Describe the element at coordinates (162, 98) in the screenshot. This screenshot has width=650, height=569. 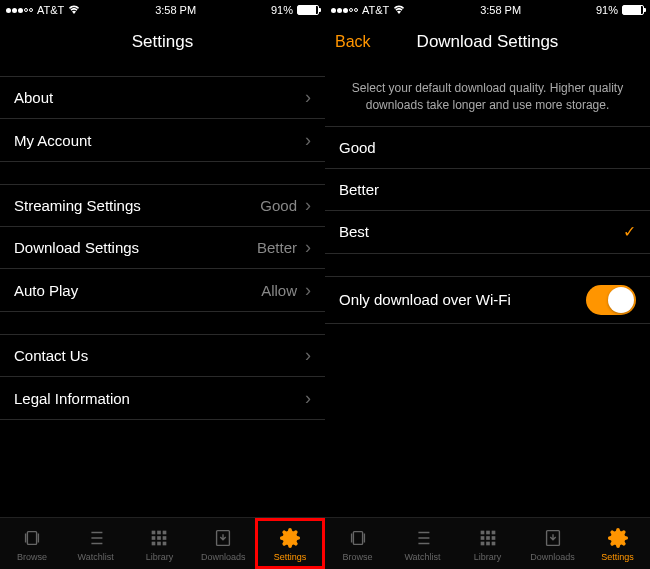
I see `row-about: About ›` at that location.